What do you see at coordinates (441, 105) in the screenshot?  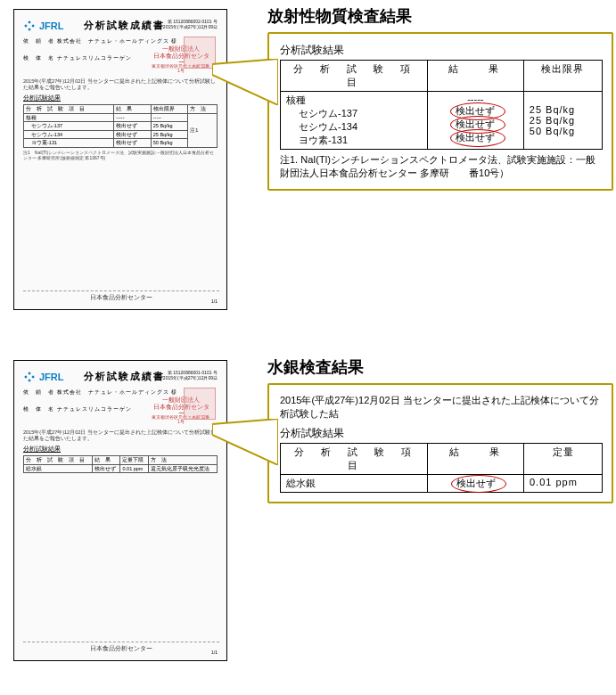 I see `callout-results-table: 分 析 試 験 項 目 結 果 検出限界 核種 セシウム-137 セシウム-13…` at bounding box center [441, 105].